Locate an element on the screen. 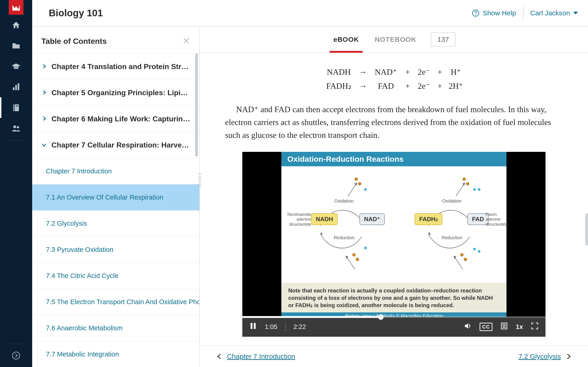  chevron-right-circle-icon is located at coordinates (16, 356).